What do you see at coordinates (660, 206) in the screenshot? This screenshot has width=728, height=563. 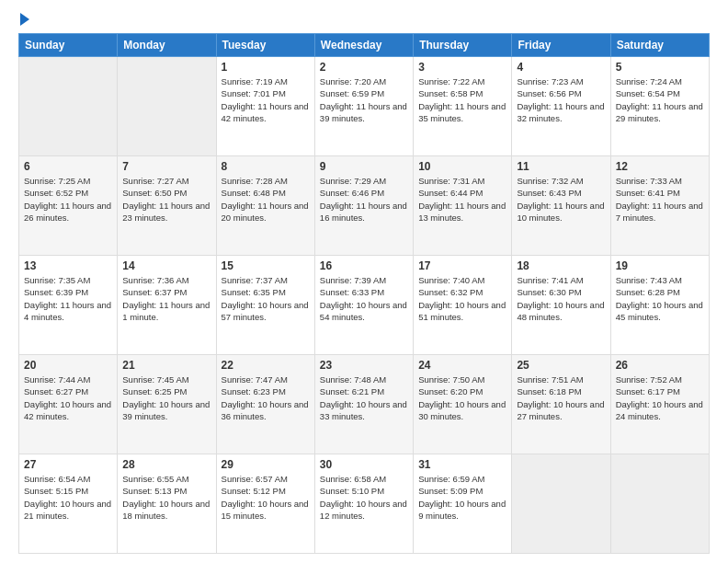 I see `calendar-cell: 12Sunrise: 7:33 AM Sunset: 6:41 PM Dayli…` at bounding box center [660, 206].